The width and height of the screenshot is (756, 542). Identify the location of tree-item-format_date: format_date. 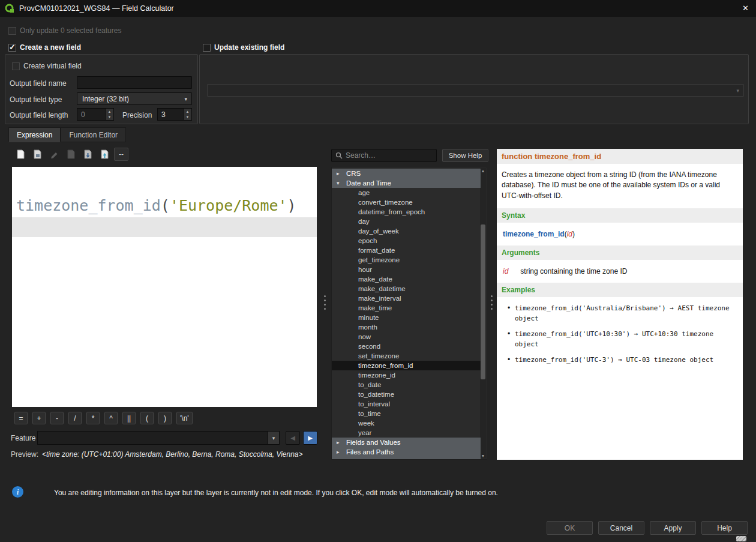
(406, 250).